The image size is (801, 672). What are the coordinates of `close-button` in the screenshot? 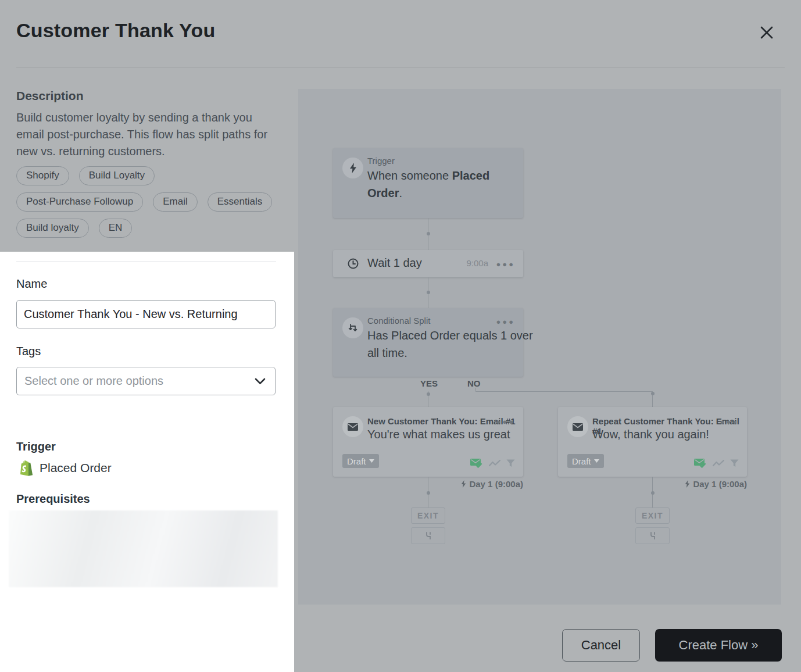 It's located at (767, 33).